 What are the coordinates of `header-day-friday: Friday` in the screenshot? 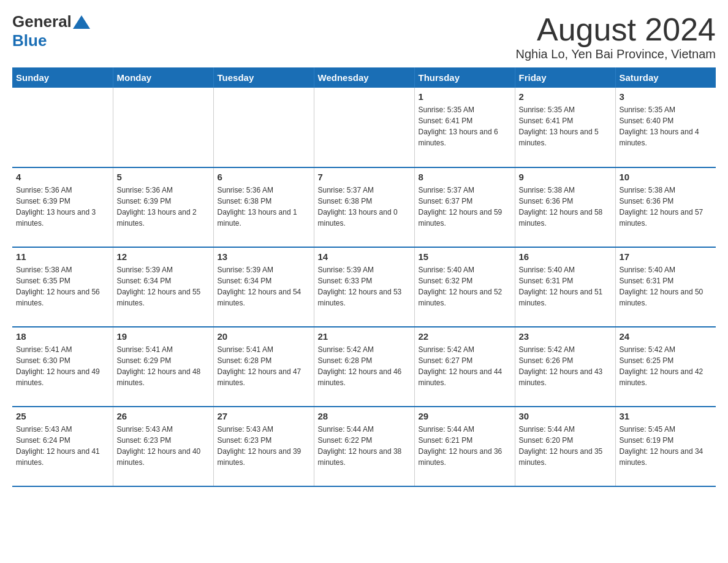 It's located at (565, 77).